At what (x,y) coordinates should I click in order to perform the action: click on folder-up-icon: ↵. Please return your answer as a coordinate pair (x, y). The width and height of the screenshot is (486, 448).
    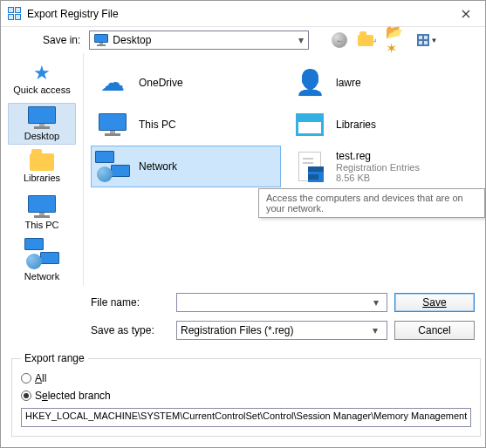
    Looking at the image, I should click on (367, 40).